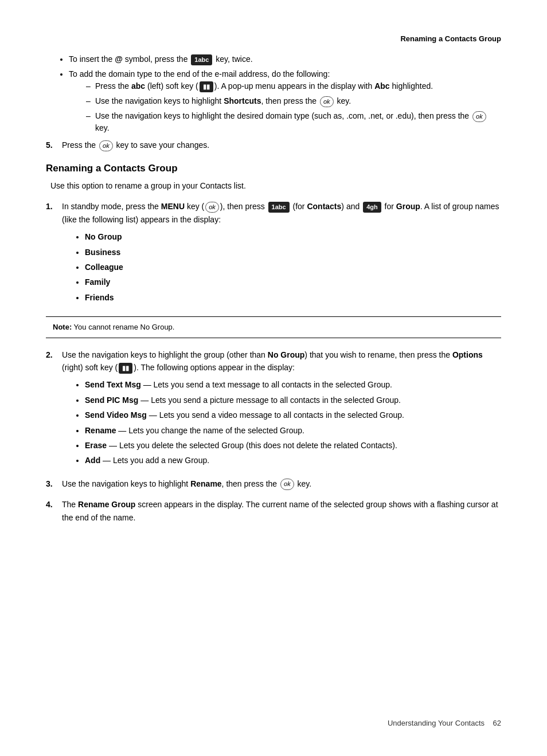  What do you see at coordinates (282, 409) in the screenshot?
I see `step-2-body: Use the navigation keys to highlight the…` at bounding box center [282, 409].